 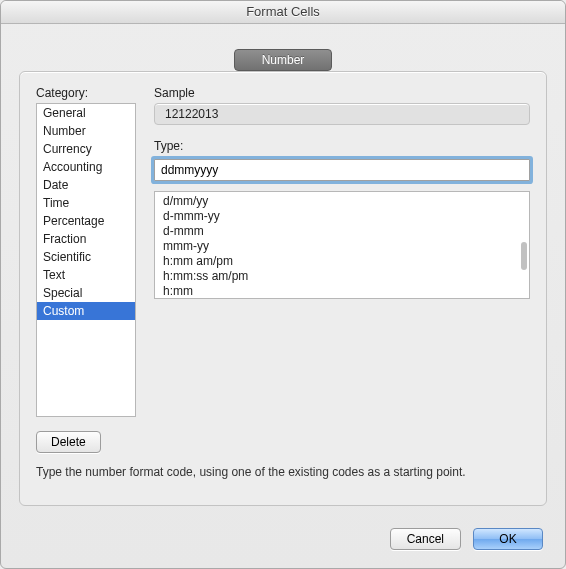 I want to click on format-code-item: h:mm, so click(x=342, y=292).